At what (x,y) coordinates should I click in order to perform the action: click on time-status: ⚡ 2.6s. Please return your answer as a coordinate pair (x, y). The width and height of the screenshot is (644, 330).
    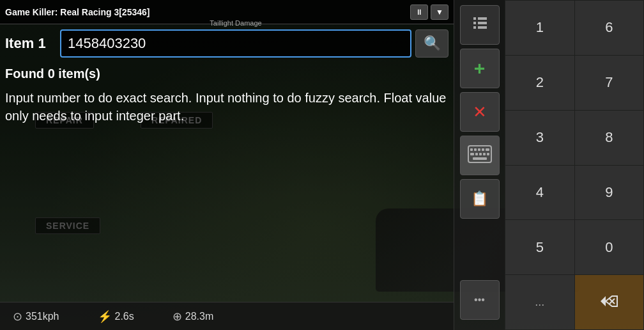
    Looking at the image, I should click on (116, 317).